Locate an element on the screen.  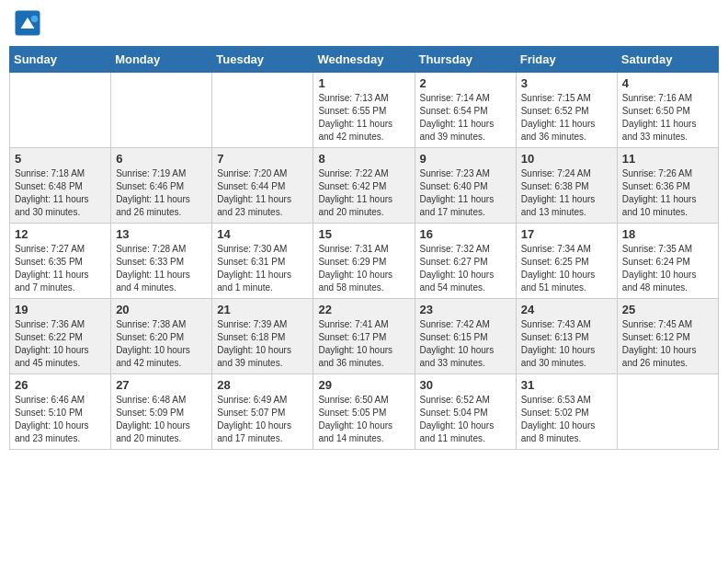
day-info: Sunrise: 7:27 AM Sunset: 6:35 PM Dayligh… is located at coordinates (61, 269).